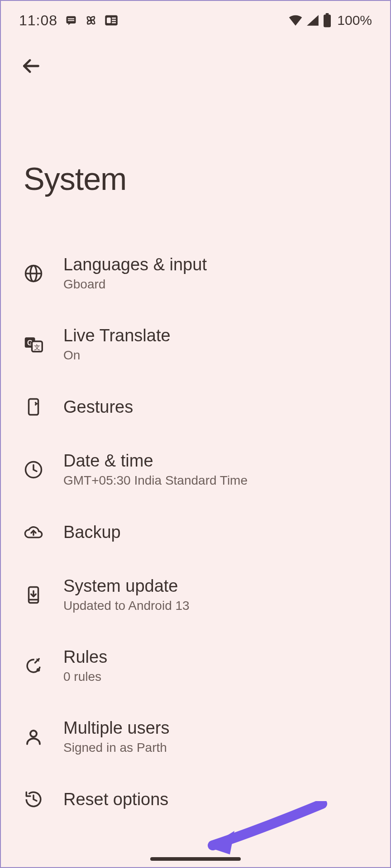 The width and height of the screenshot is (391, 868). I want to click on setting-text: Languages & input Gboard, so click(135, 273).